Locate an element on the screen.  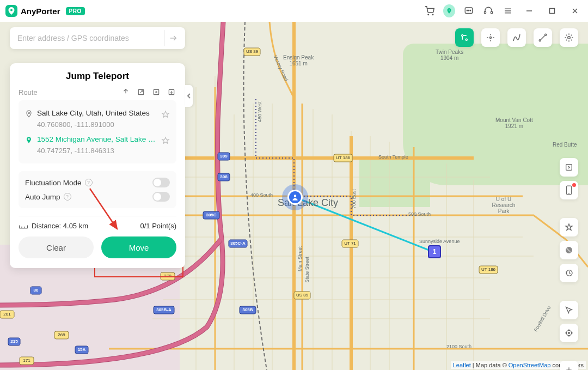
window-minimize is located at coordinates (529, 11).